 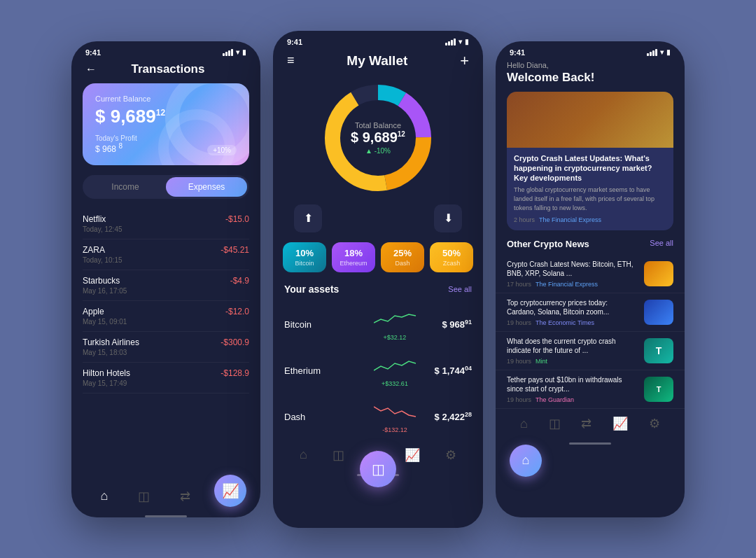 I want to click on assets-title: Your assets, so click(x=312, y=289).